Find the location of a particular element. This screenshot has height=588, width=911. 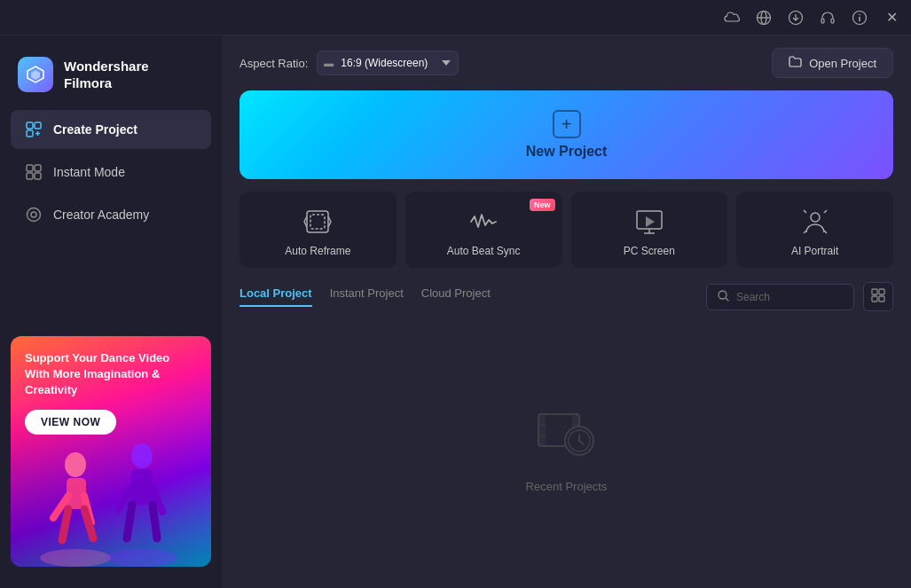

tabs-list: Local Project Instant Project Cloud Proj… is located at coordinates (365, 296).